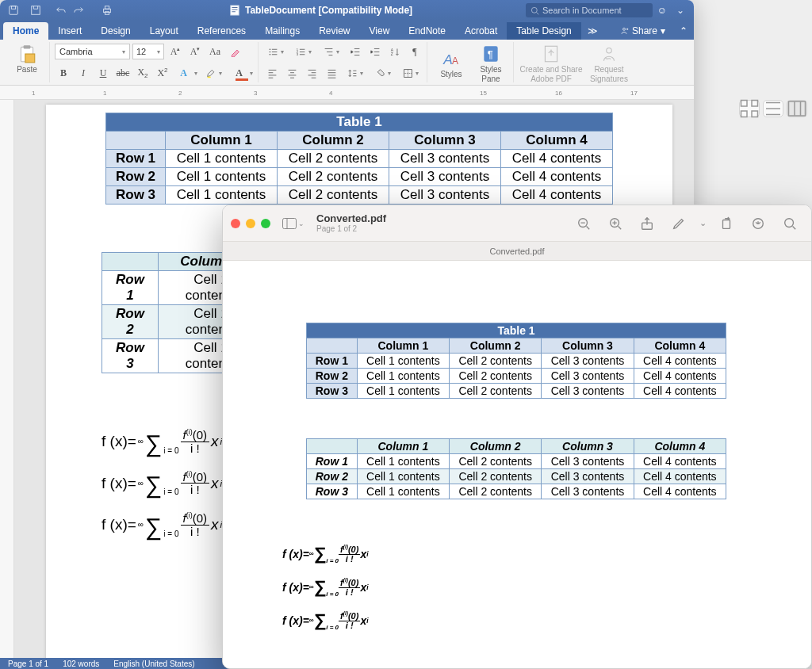 Image resolution: width=812 pixels, height=669 pixels. Describe the element at coordinates (79, 10) in the screenshot. I see `redo-icon` at that location.